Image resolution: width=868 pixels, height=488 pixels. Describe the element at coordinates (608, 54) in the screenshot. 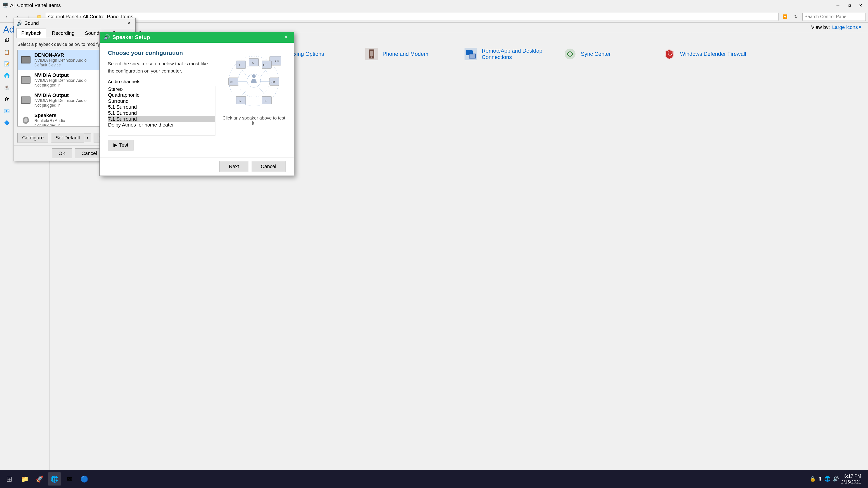

I see `grid-item-sync-center: Sync Center` at that location.